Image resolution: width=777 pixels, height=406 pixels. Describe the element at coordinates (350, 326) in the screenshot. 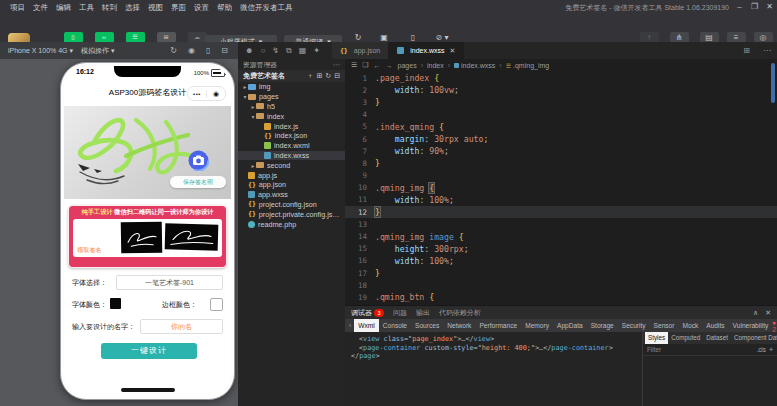

I see `back-icon: ‹` at that location.